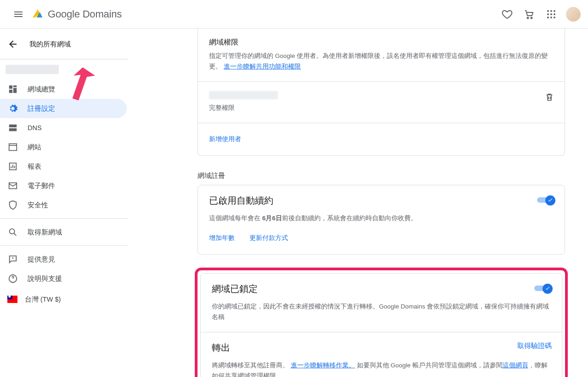 This screenshot has height=377, width=588. I want to click on apps-icon, so click(551, 14).